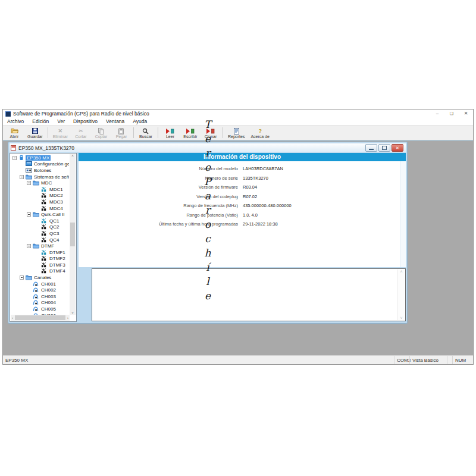  What do you see at coordinates (250, 187) in the screenshot?
I see `firmware-version-value: R03.04` at bounding box center [250, 187].